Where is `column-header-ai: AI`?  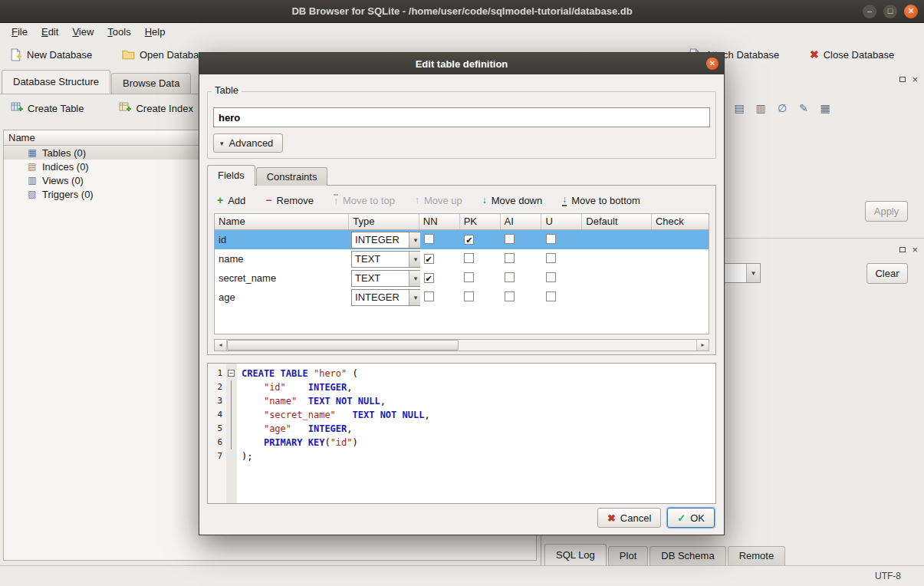 column-header-ai: AI is located at coordinates (521, 222).